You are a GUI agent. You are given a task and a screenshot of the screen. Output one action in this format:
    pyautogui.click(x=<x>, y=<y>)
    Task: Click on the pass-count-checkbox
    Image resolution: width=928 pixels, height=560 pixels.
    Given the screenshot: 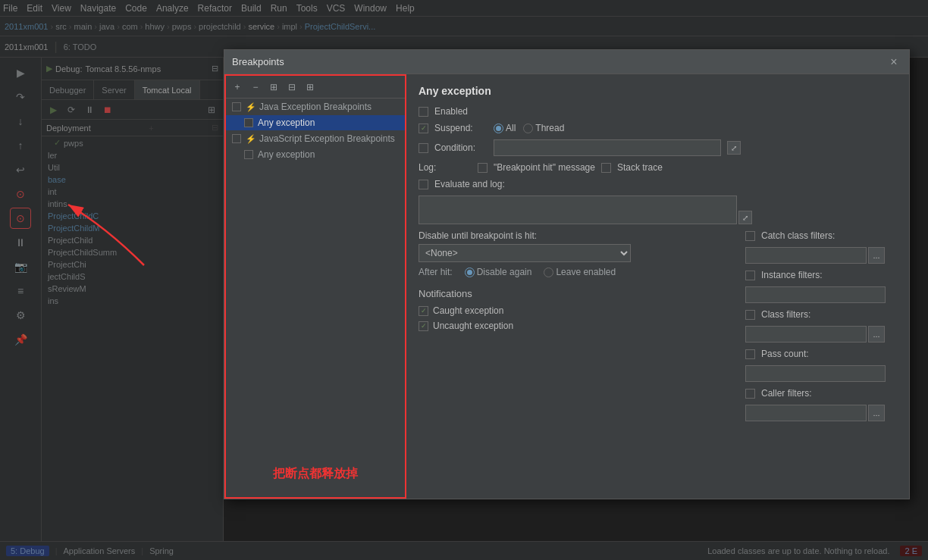 What is the action you would take?
    pyautogui.click(x=751, y=355)
    